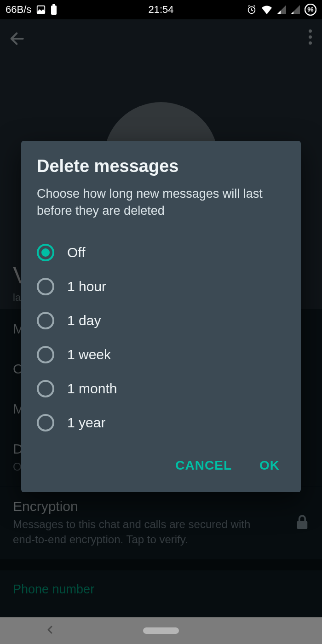  Describe the element at coordinates (161, 10) in the screenshot. I see `status-bar: 66B/s 21:54 96` at that location.